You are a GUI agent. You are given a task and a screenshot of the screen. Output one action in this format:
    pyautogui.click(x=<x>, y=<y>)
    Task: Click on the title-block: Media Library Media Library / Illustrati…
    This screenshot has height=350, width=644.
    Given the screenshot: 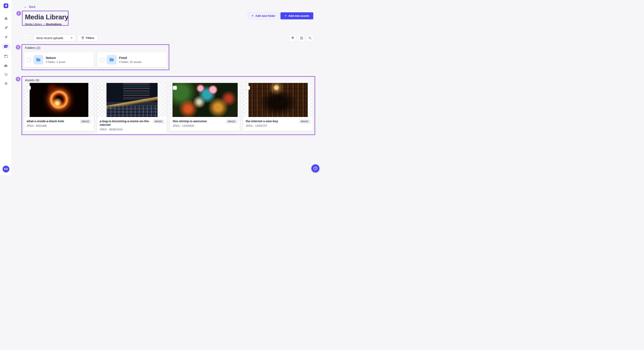 What is the action you would take?
    pyautogui.click(x=46, y=18)
    